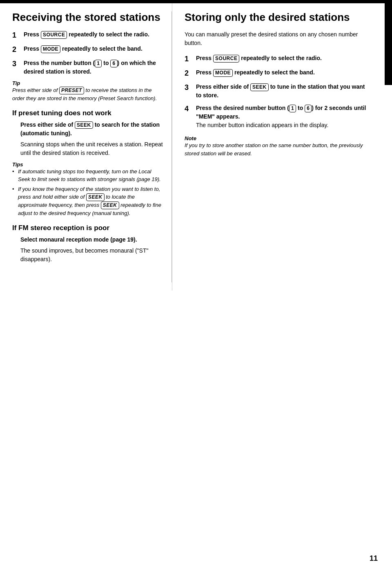 The image size is (392, 571). What do you see at coordinates (72, 91) in the screenshot?
I see `preset-button-label: PRESET` at bounding box center [72, 91].